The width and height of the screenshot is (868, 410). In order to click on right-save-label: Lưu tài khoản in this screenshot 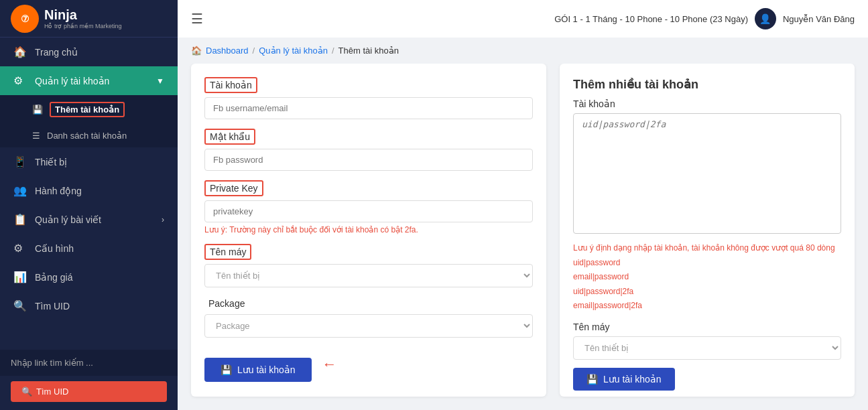, I will do `click(633, 379)`.